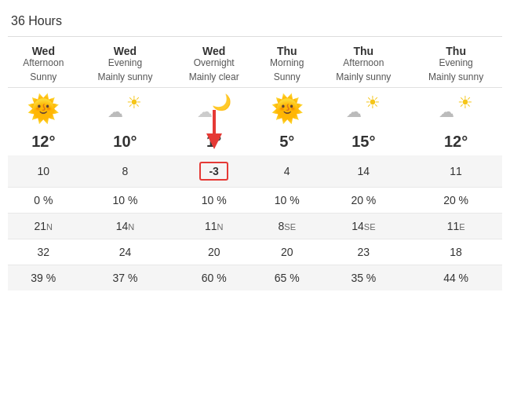 The image size is (510, 420). Describe the element at coordinates (363, 141) in the screenshot. I see `col-high-4: 15°` at that location.